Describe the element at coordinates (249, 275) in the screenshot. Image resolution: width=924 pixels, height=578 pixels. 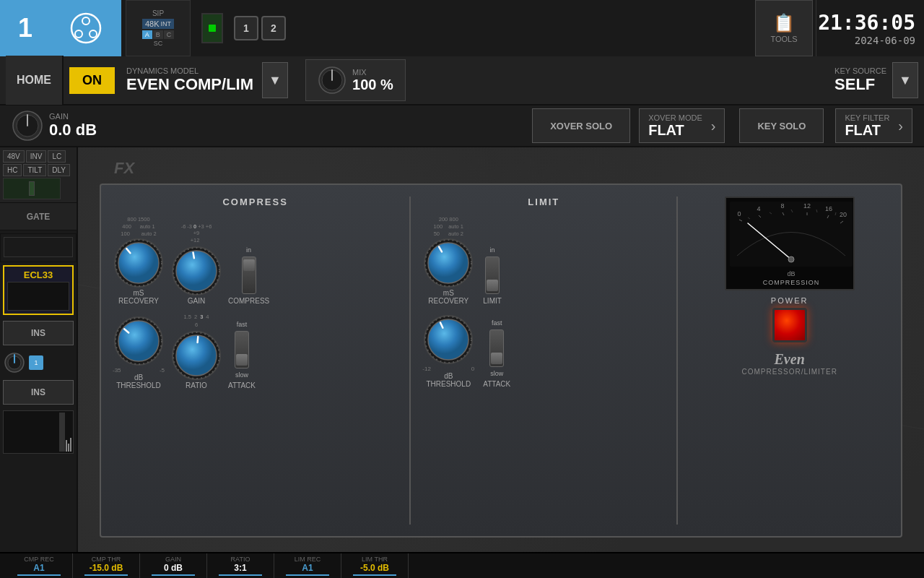
I see `compress-toggle` at that location.